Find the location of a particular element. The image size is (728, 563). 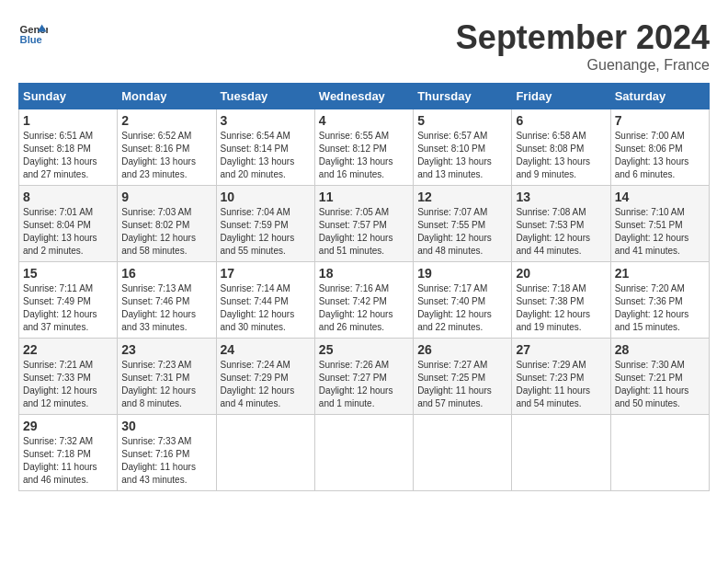

day-info-15: Sunrise: 7:11 AM Sunset: 7:49 PM Dayligh… is located at coordinates (68, 308).